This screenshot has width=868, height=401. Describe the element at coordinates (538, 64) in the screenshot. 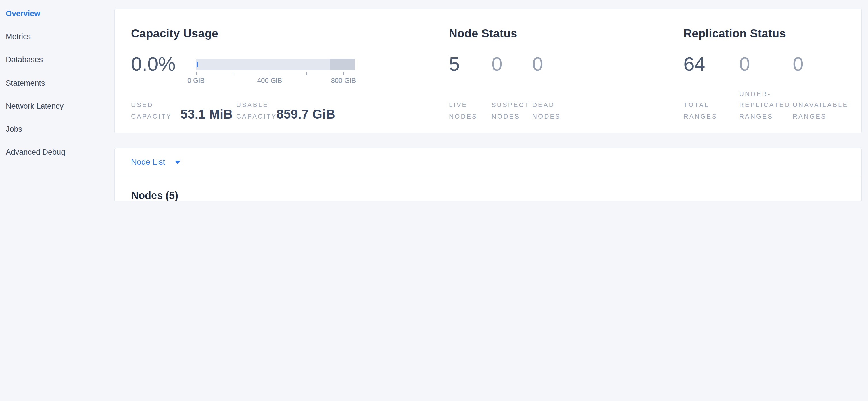

I see `dead-nodes-count: 0` at that location.